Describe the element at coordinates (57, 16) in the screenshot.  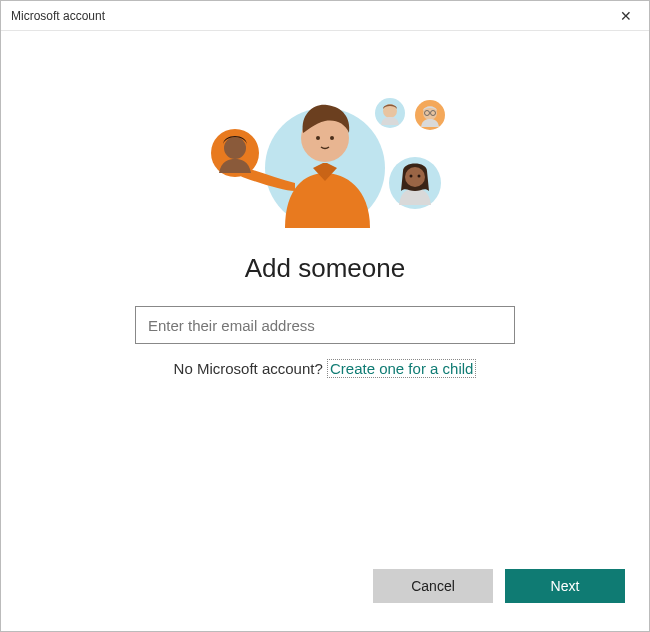
I see `window-title: Microsoft account` at that location.